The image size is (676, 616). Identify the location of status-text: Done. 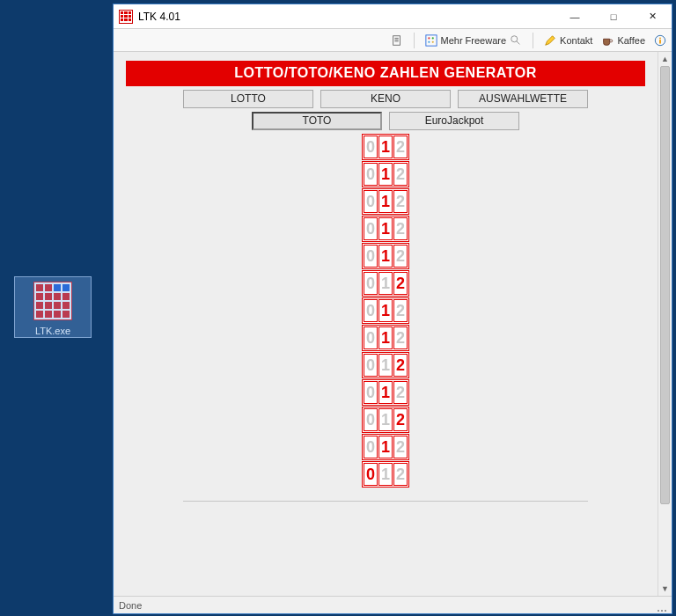
(130, 605).